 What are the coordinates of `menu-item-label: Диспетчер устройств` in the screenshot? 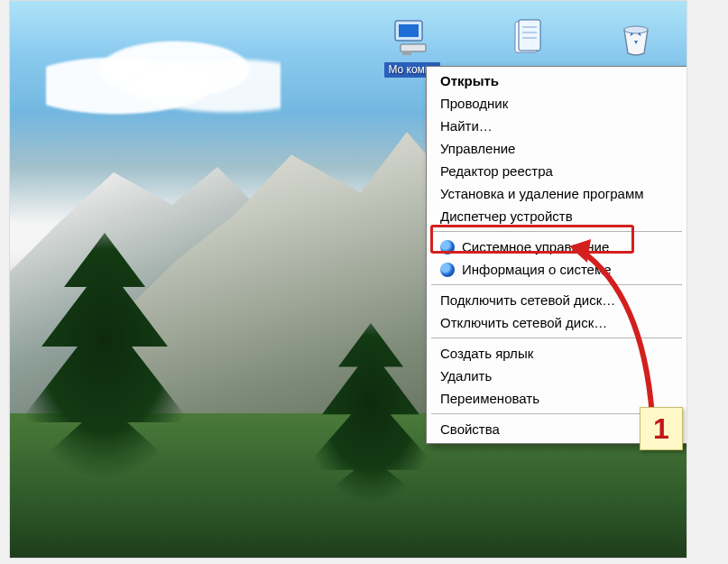 It's located at (507, 217).